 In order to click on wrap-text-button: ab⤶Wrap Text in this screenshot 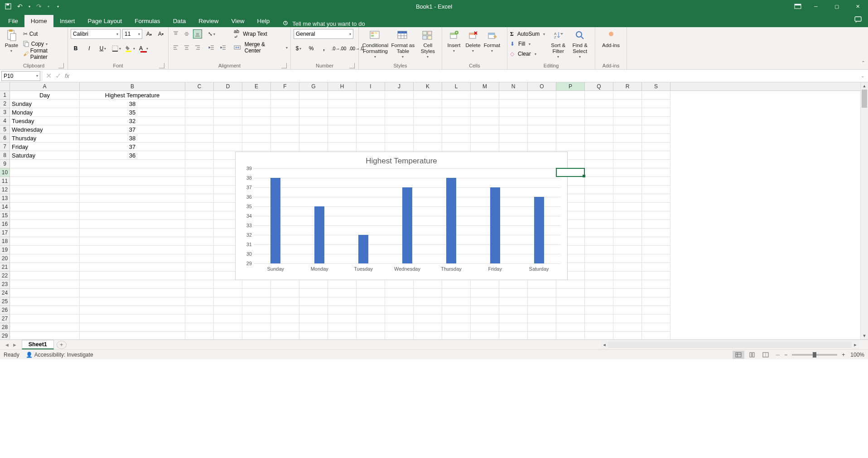, I will do `click(261, 34)`.